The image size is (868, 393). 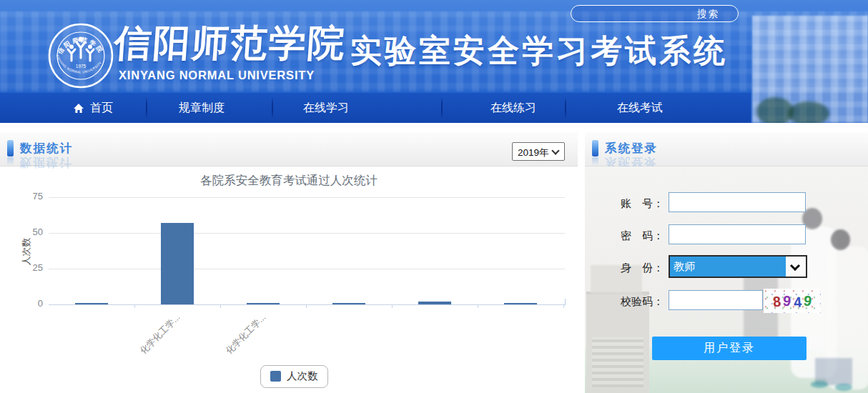 I want to click on chart-legend: 人次数, so click(x=295, y=377).